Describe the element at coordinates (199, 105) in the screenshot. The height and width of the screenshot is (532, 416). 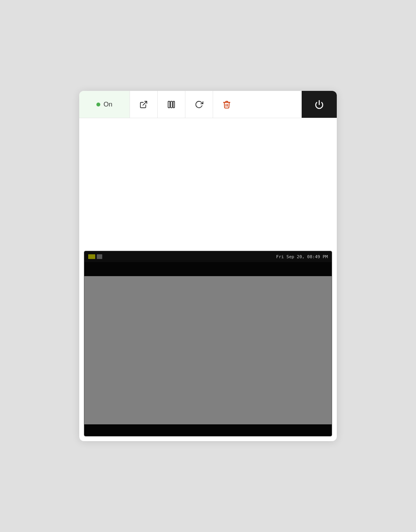
I see `refresh-icon` at that location.